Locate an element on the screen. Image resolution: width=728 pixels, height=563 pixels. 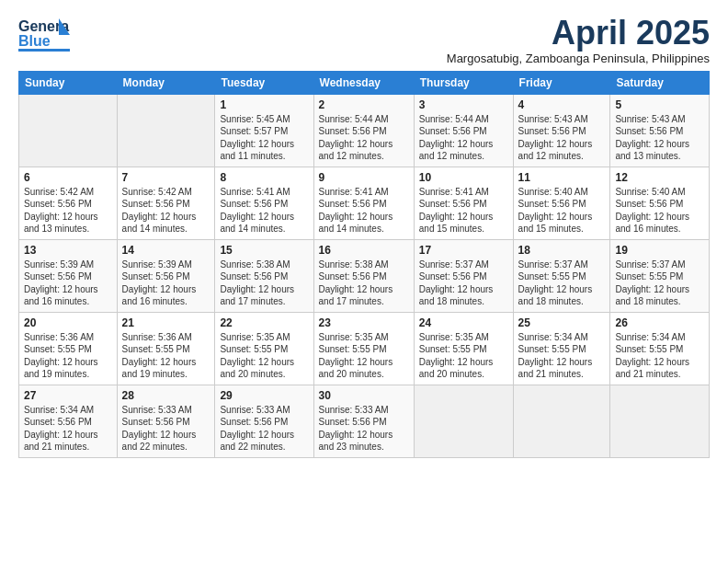
calendar-cell: 16Sunrise: 5:38 AM Sunset: 5:56 PM Dayli… is located at coordinates (364, 276).